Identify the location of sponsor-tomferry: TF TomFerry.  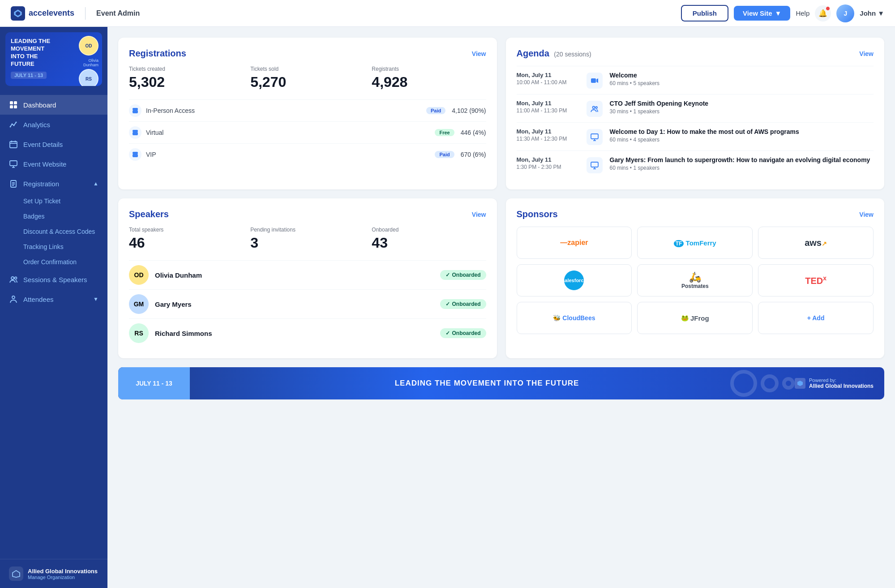
(695, 243).